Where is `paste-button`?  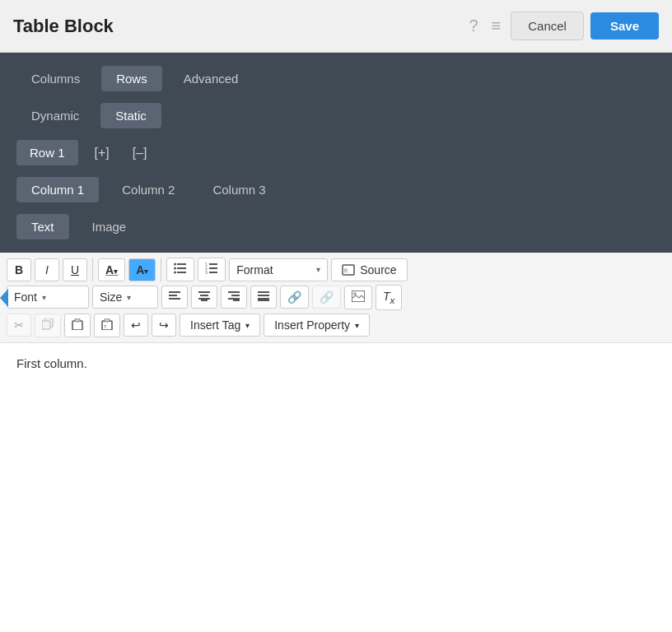
paste-button is located at coordinates (77, 326).